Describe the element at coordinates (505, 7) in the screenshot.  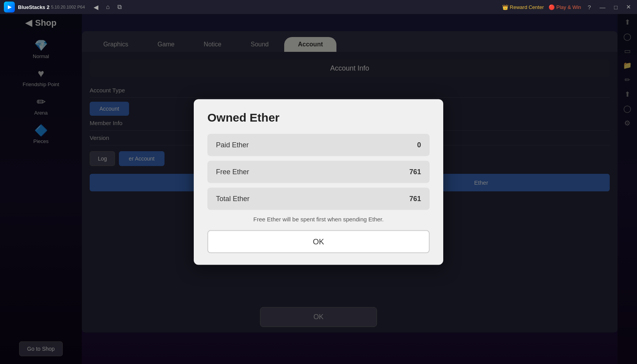
I see `crown-icon: 👑` at that location.